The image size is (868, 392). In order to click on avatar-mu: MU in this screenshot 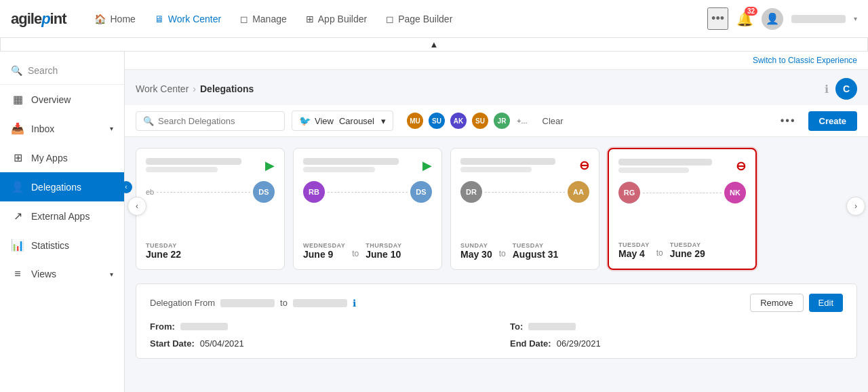, I will do `click(415, 121)`.